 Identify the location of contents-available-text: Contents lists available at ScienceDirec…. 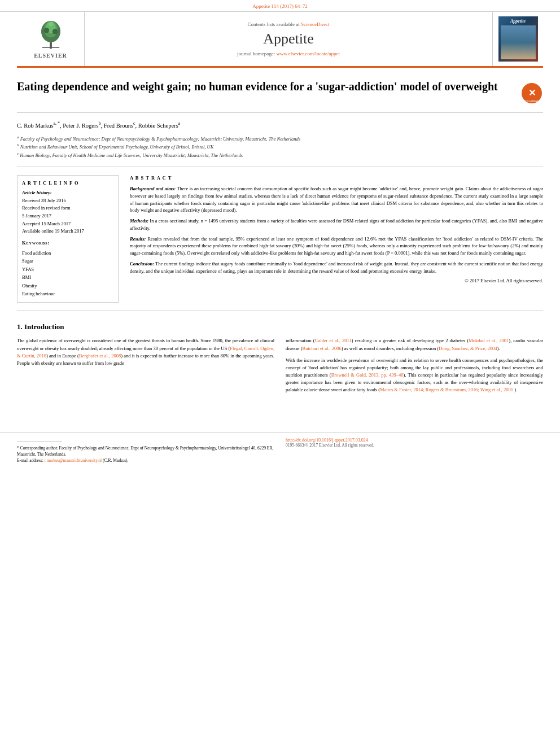
(289, 24).